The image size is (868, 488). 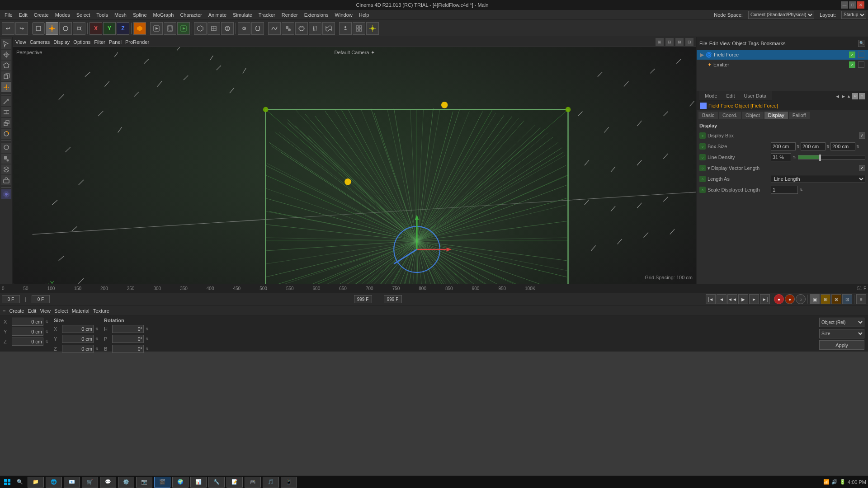 What do you see at coordinates (126, 482) in the screenshot?
I see `taskbar-app-settings: ⚙️` at bounding box center [126, 482].